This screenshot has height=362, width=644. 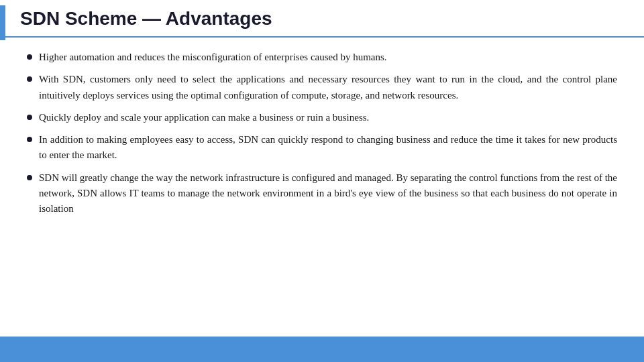 What do you see at coordinates (322, 147) in the screenshot?
I see `bullet-item-4: In addition to making employees easy to …` at bounding box center [322, 147].